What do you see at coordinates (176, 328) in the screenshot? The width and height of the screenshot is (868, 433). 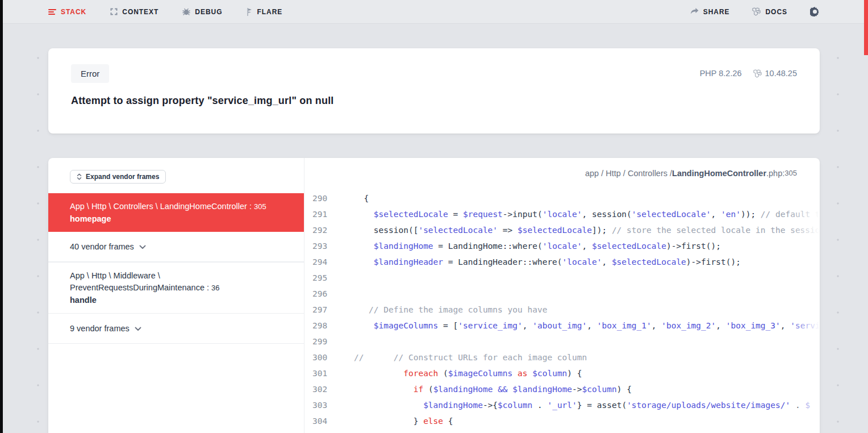 I see `vendor-frames-group-9: 9 vendor frames` at bounding box center [176, 328].